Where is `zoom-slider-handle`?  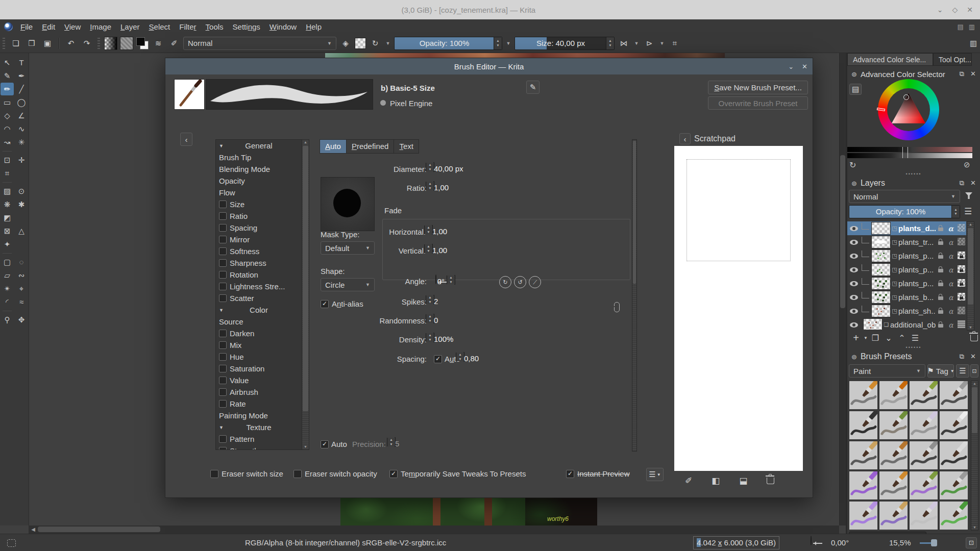 zoom-slider-handle is located at coordinates (934, 543).